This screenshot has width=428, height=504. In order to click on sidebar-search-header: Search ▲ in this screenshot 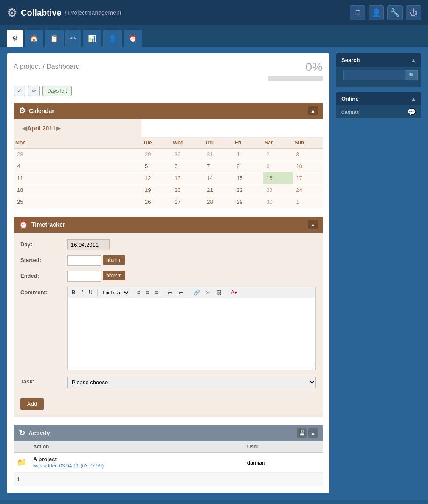, I will do `click(379, 60)`.